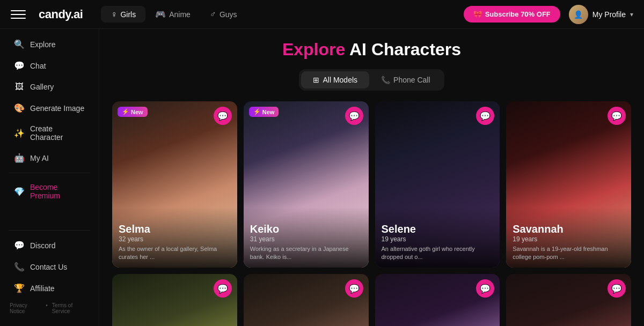 The height and width of the screenshot is (326, 644). I want to click on sidebar-item-premium-label: Become Premium, so click(57, 191).